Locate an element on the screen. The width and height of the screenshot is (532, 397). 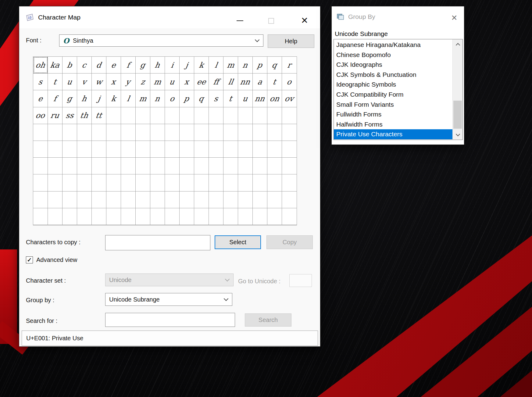
search-input is located at coordinates (170, 320).